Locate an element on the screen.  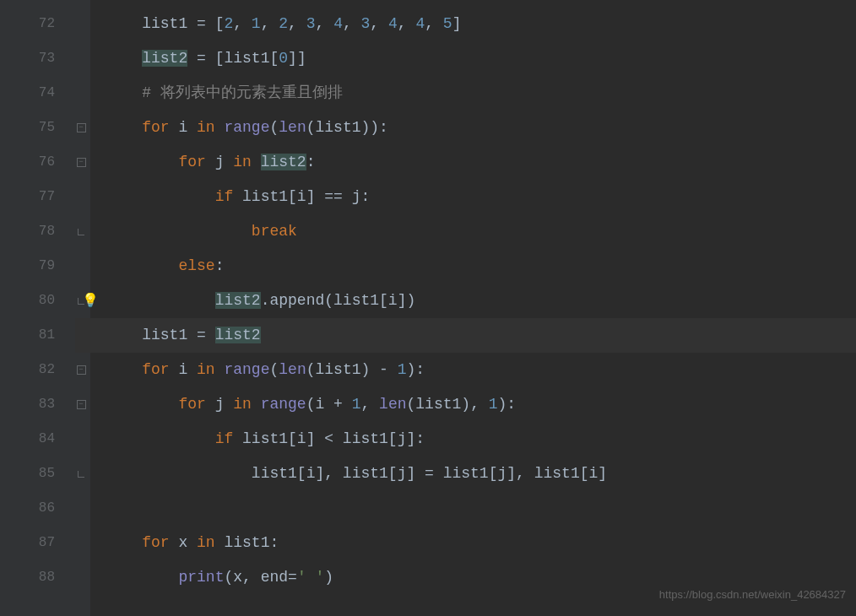
line-number: 73 is located at coordinates (35, 59).